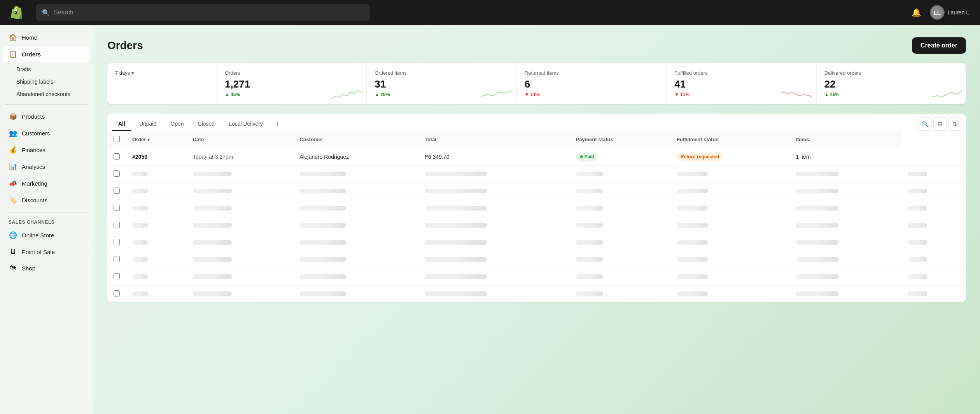 The width and height of the screenshot is (980, 414). I want to click on products-icon: 📦, so click(13, 117).